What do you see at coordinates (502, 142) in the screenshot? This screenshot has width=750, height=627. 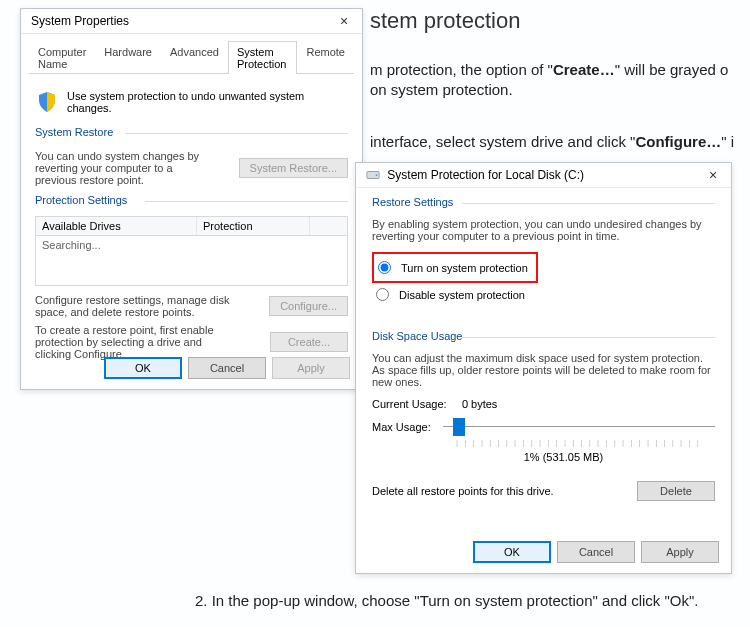 I see `text: interface, select system drive and click…` at bounding box center [502, 142].